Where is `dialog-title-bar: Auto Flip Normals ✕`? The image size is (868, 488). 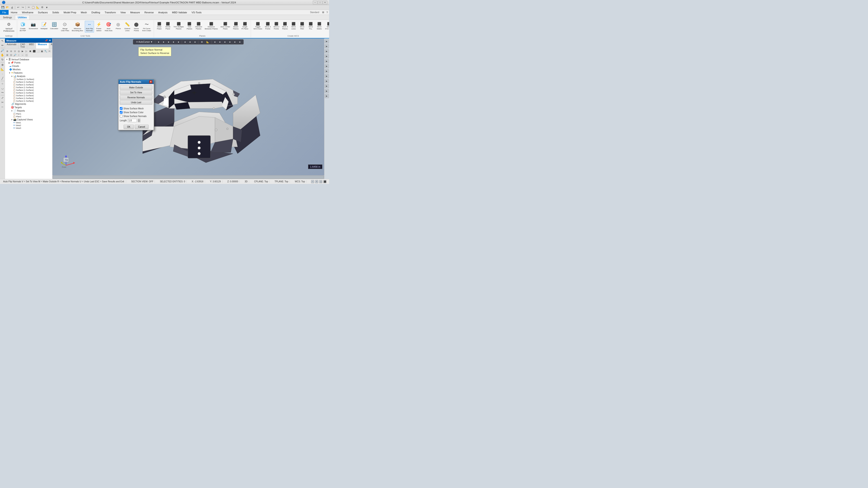 dialog-title-bar: Auto Flip Normals ✕ is located at coordinates (136, 82).